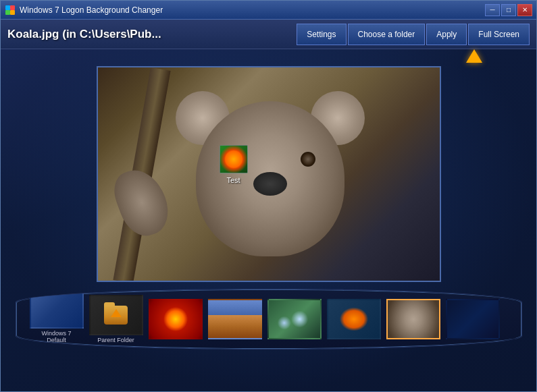 The image size is (537, 392). I want to click on fullscreen-button: Full Screen, so click(498, 34).